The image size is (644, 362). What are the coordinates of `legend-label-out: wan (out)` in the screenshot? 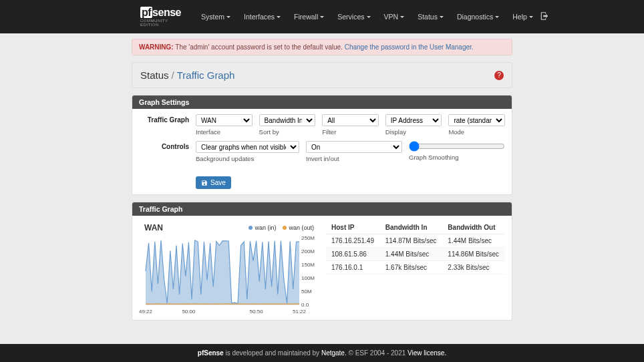 It's located at (301, 228).